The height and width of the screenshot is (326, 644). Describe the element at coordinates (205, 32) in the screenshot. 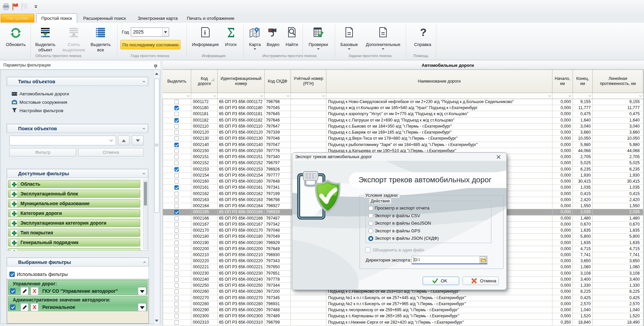

I see `svg-text: i` at that location.